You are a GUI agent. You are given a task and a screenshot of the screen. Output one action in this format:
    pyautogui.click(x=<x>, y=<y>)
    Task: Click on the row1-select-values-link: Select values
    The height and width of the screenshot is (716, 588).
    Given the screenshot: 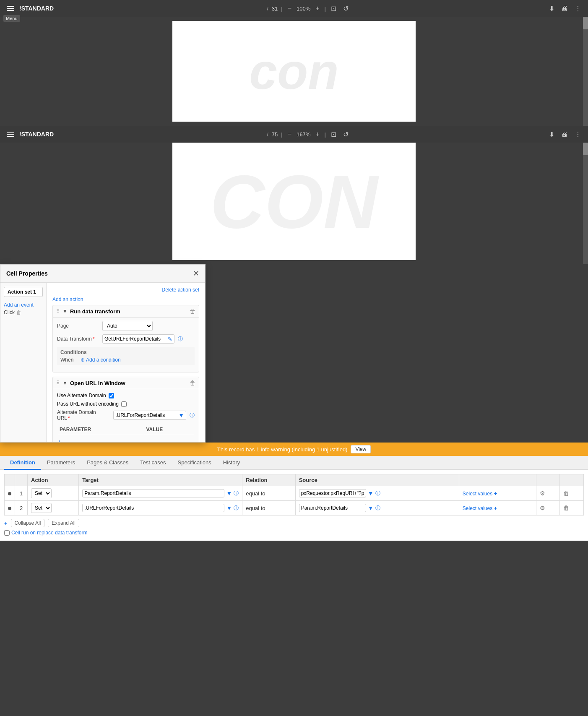 What is the action you would take?
    pyautogui.click(x=477, y=494)
    